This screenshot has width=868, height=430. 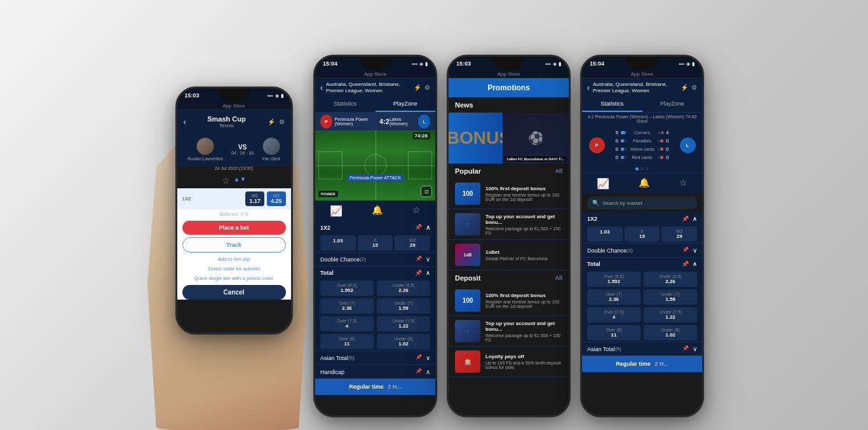 I want to click on phone2-appstore: App Store, so click(x=375, y=74).